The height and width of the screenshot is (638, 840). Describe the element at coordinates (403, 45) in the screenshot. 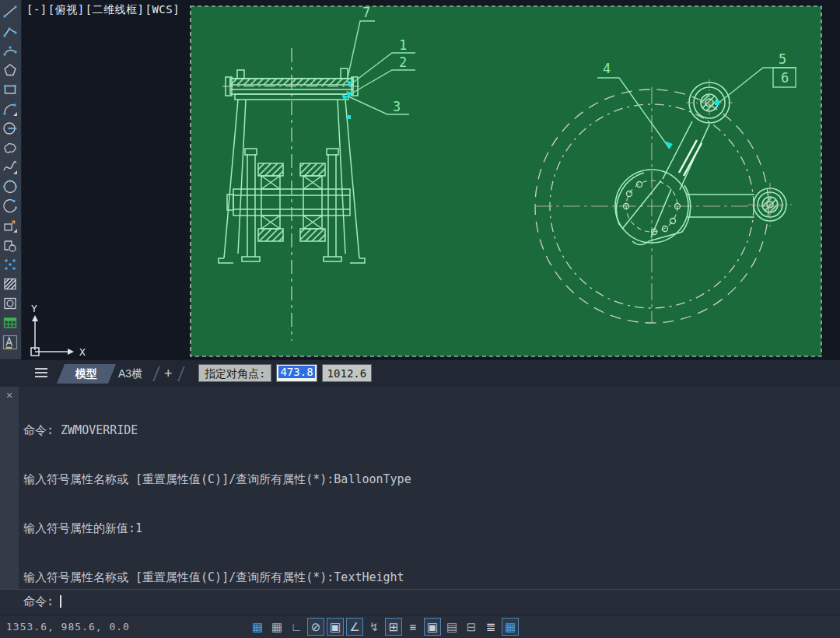

I see `balloon-1: 1` at that location.